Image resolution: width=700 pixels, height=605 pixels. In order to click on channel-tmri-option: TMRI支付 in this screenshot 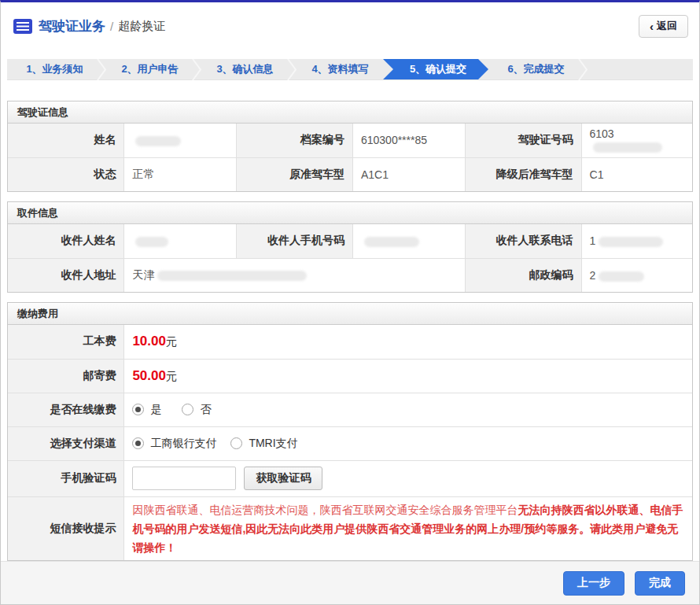, I will do `click(264, 444)`.